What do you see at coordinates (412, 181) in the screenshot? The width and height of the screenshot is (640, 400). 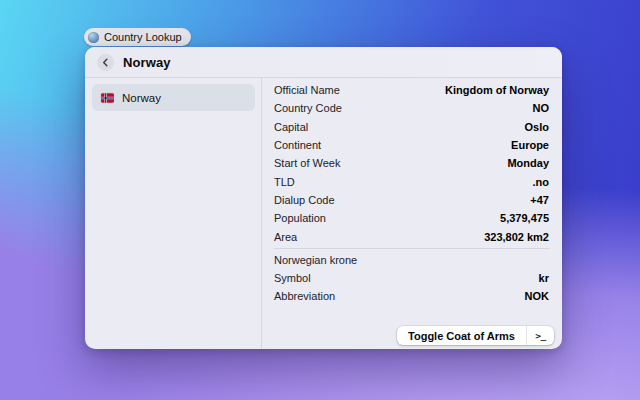 I see `detail-row-tld: TLD .no` at bounding box center [412, 181].